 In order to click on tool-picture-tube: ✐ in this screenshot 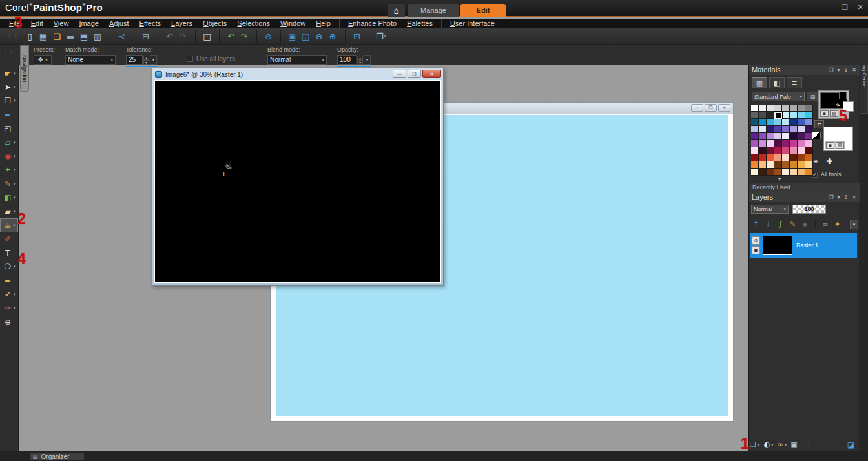, I will do `click(9, 239)`.